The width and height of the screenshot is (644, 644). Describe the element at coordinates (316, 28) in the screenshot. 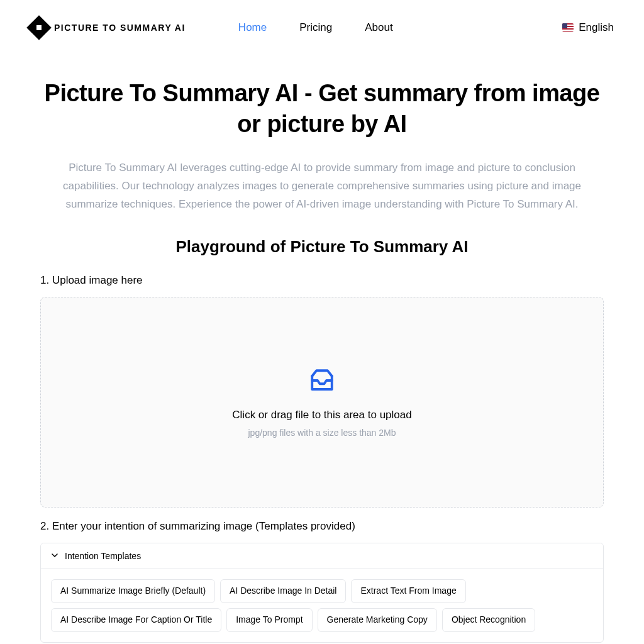

I see `nav: Home Pricing About` at that location.